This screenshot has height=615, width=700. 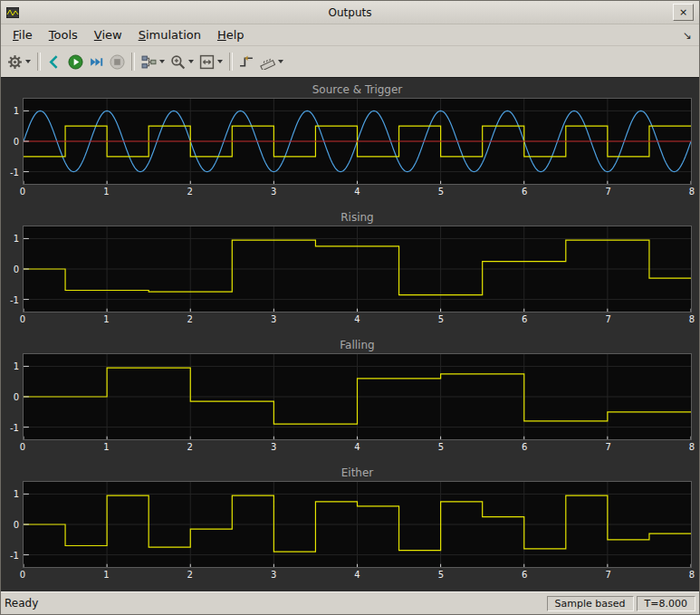 What do you see at coordinates (231, 34) in the screenshot?
I see `menu-help: Help` at bounding box center [231, 34].